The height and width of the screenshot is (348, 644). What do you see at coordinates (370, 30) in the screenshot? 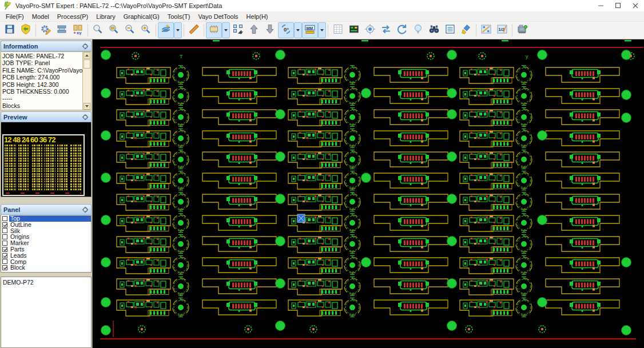
I see `center-origin-button` at bounding box center [370, 30].